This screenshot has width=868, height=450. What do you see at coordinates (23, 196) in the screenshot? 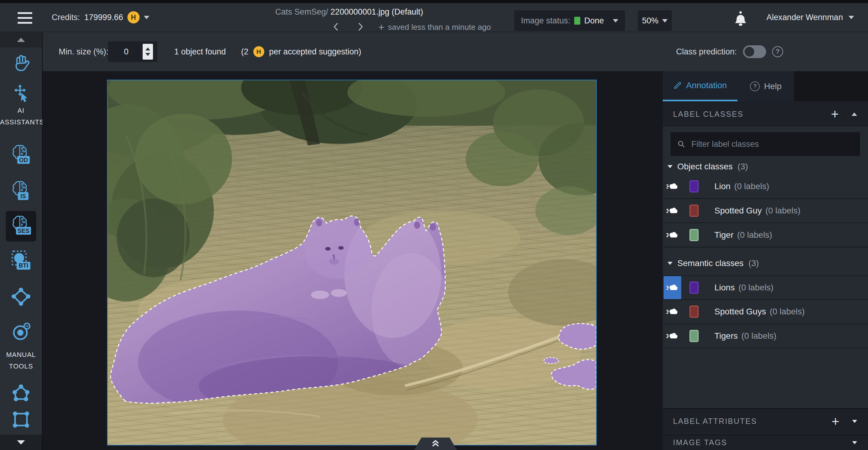
I see `is-badge: IS` at bounding box center [23, 196].